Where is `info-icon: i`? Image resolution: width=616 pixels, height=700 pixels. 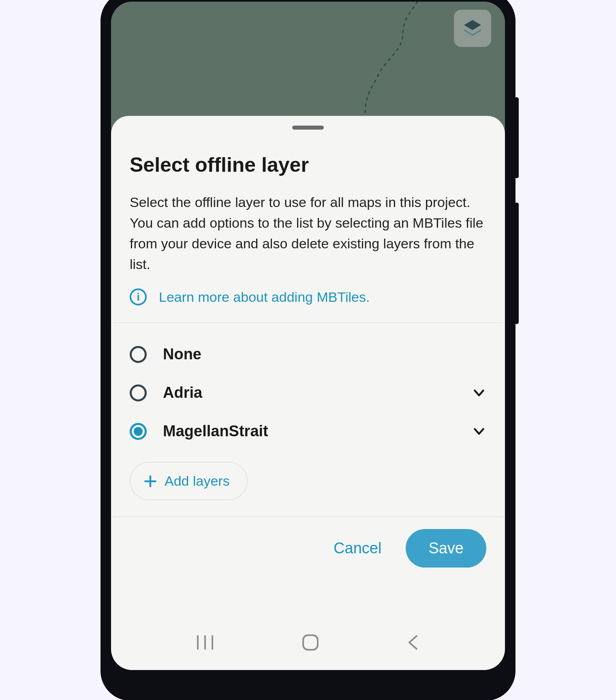 info-icon: i is located at coordinates (138, 297).